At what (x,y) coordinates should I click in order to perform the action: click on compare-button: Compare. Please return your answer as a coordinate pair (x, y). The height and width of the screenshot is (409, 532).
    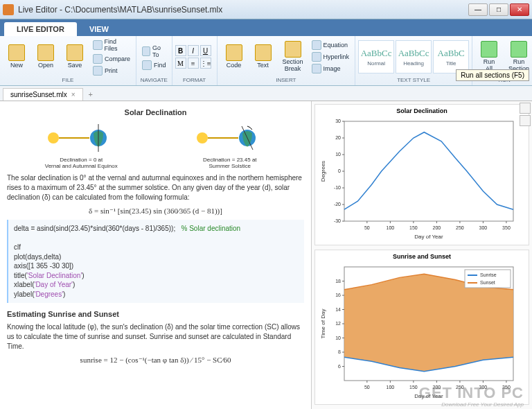
    Looking at the image, I should click on (112, 59).